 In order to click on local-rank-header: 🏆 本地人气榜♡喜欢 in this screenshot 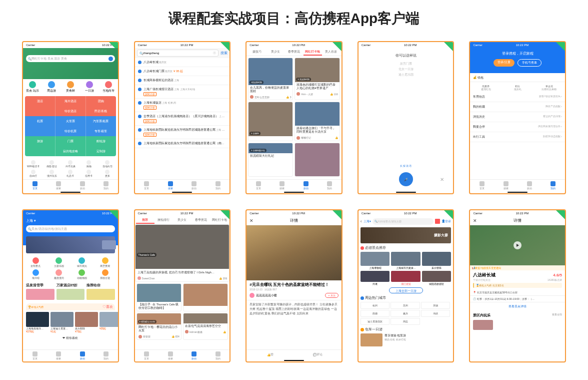, I will do `click(70, 307)`.